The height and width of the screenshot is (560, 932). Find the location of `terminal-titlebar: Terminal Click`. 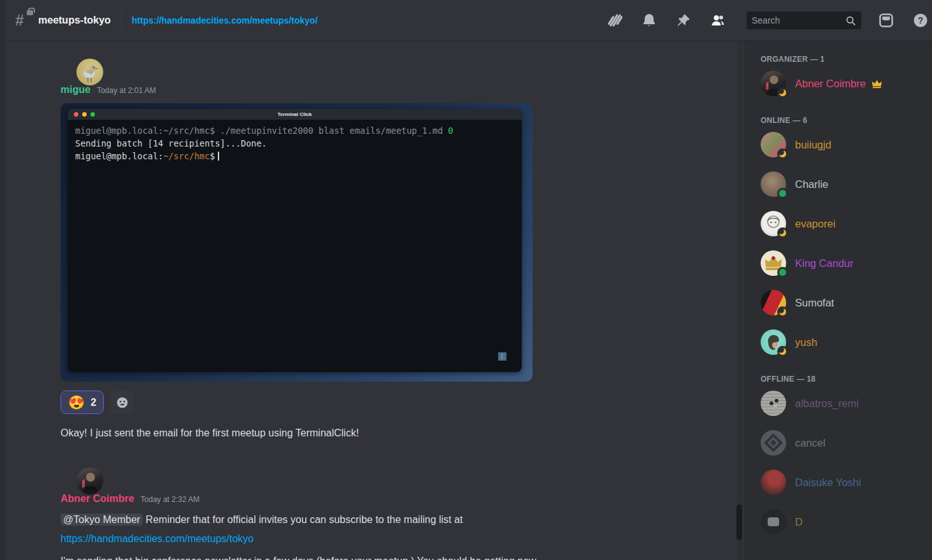

terminal-titlebar: Terminal Click is located at coordinates (294, 115).